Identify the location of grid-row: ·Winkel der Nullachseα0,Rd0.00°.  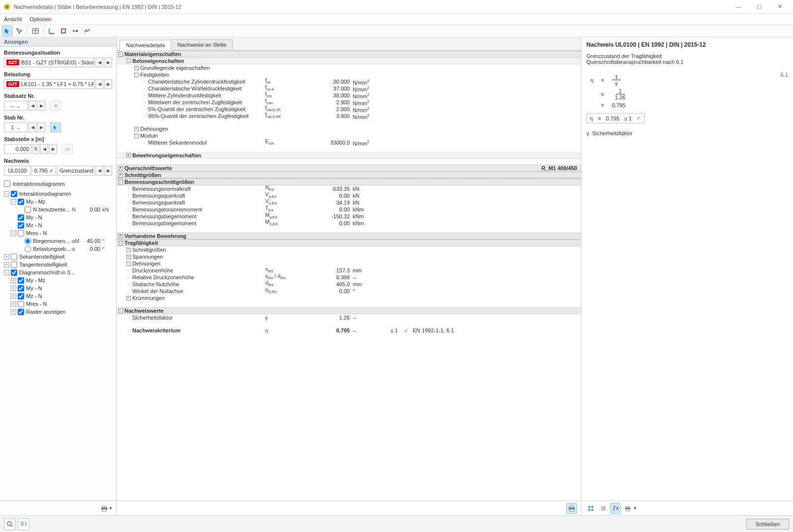
(349, 291).